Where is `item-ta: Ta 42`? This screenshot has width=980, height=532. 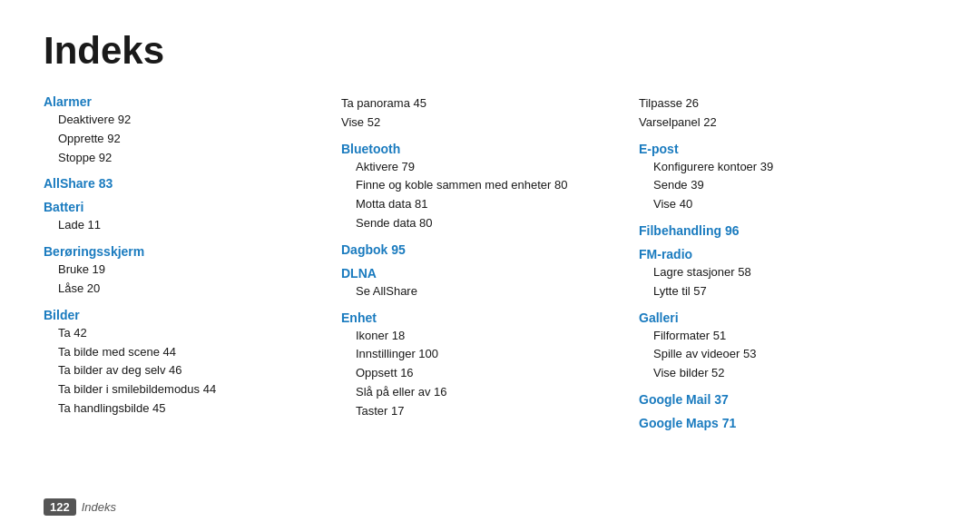
item-ta: Ta 42 is located at coordinates (192, 334).